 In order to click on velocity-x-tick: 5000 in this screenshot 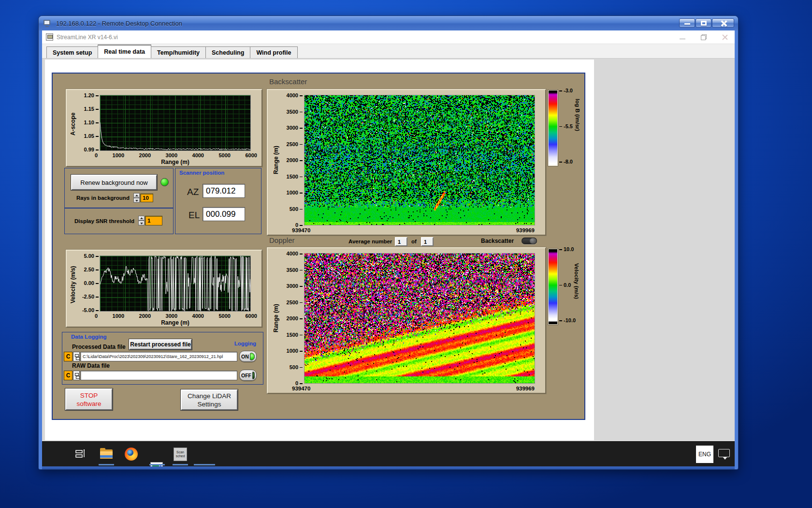, I will do `click(224, 316)`.